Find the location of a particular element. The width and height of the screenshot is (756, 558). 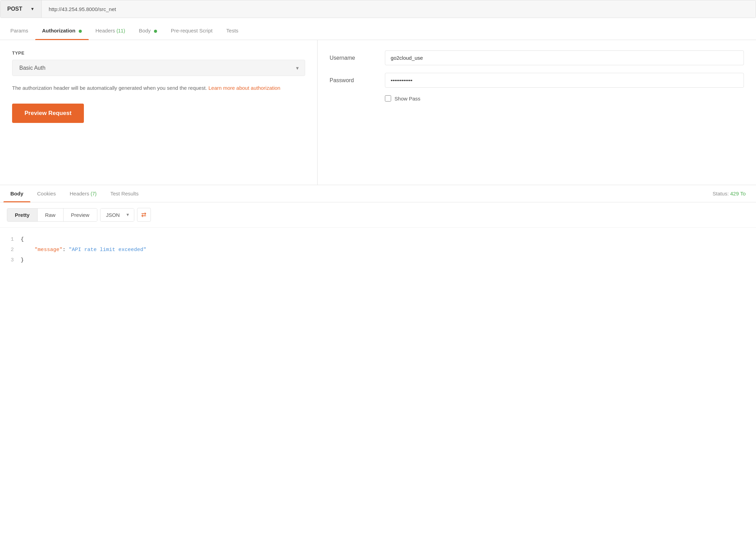

method-chevron-icon: ▼ is located at coordinates (32, 9).